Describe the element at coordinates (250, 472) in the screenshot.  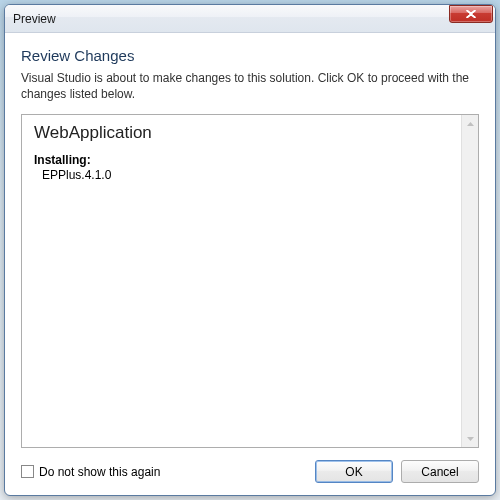
I see `dialog-footer: Do not show this again OK Cancel` at that location.